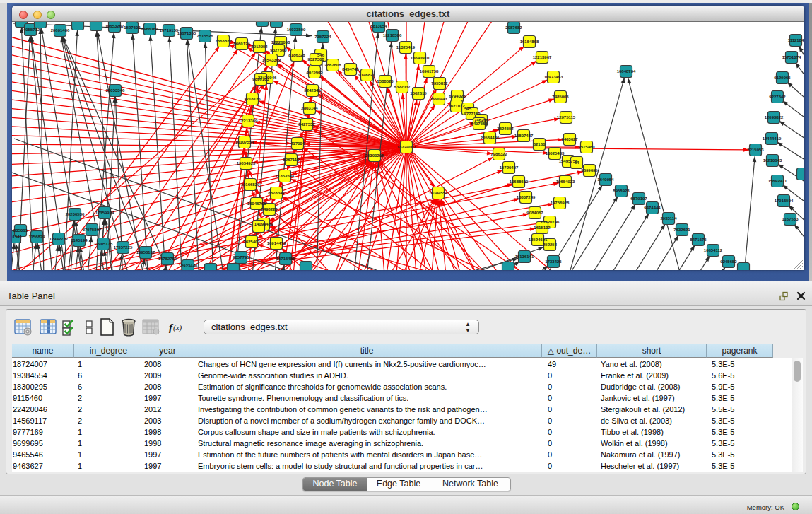 Image resolution: width=812 pixels, height=514 pixels. I want to click on svg-text: 19756928, so click(560, 203).